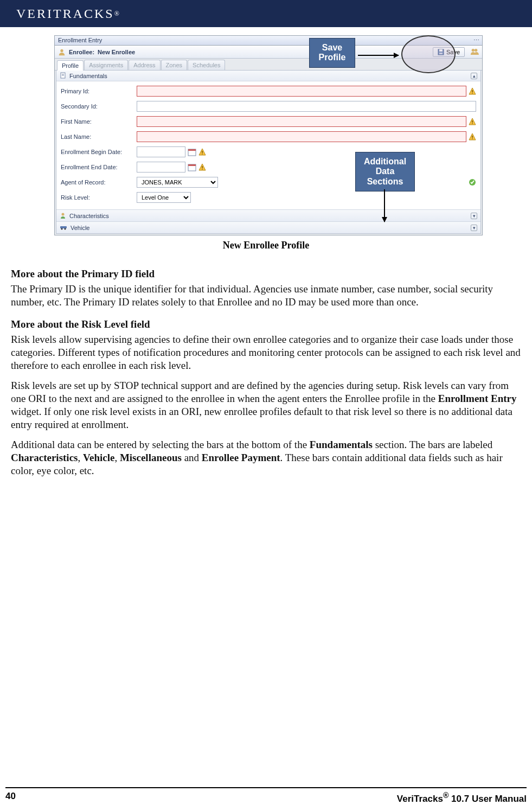  Describe the element at coordinates (99, 197) in the screenshot. I see `label-risk: Risk Level:` at that location.